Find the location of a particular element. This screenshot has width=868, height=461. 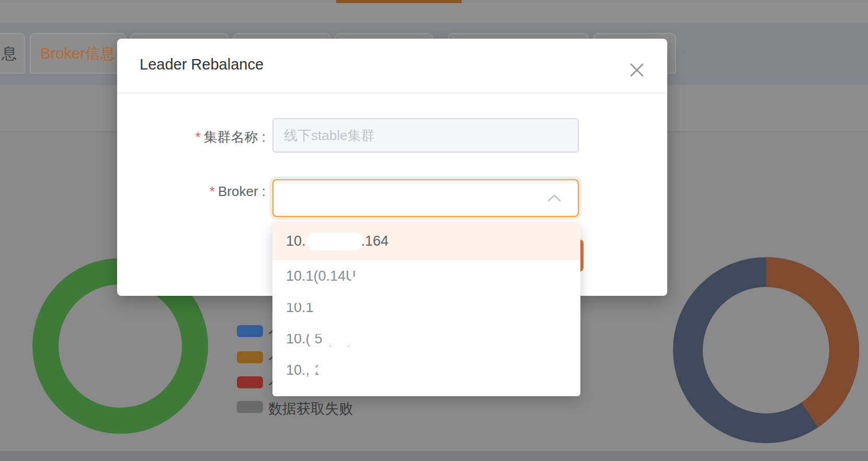

broker-option: 10.(5(4) is located at coordinates (427, 339).